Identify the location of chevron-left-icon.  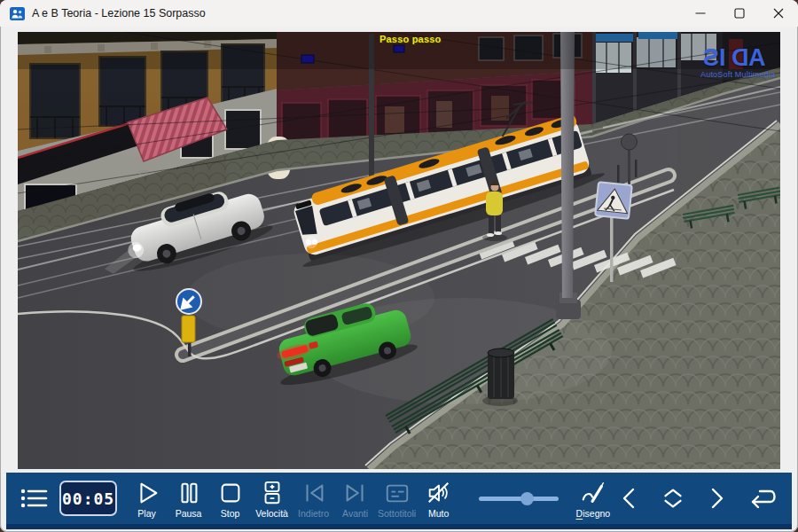
(630, 498).